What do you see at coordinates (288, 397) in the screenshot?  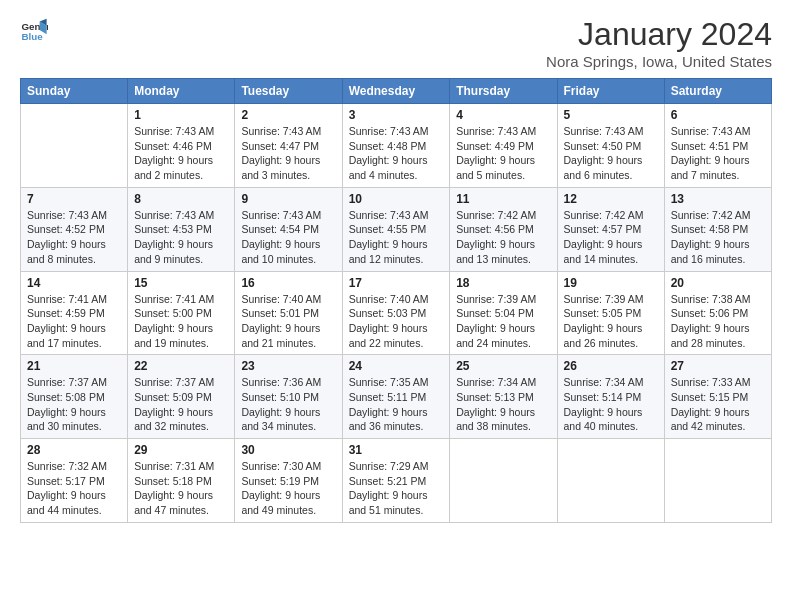 I see `calendar-cell: 23Sunrise: 7:36 AMSunset: 5:10 PMDayligh…` at bounding box center [288, 397].